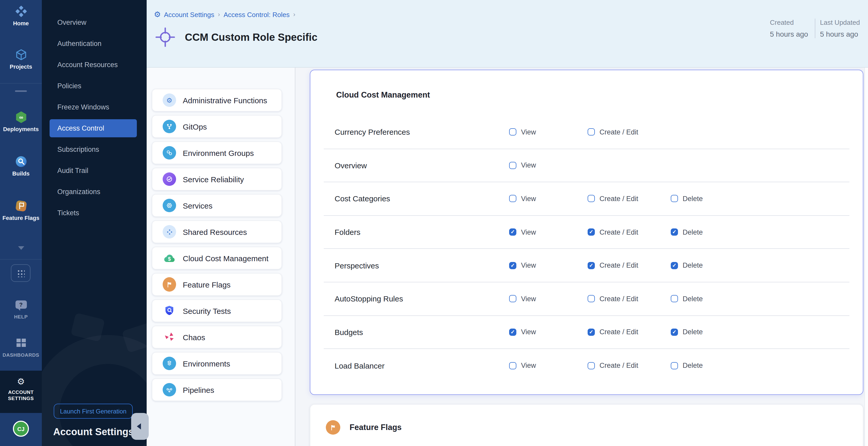  I want to click on permission-row-label: Perspectives, so click(357, 265).